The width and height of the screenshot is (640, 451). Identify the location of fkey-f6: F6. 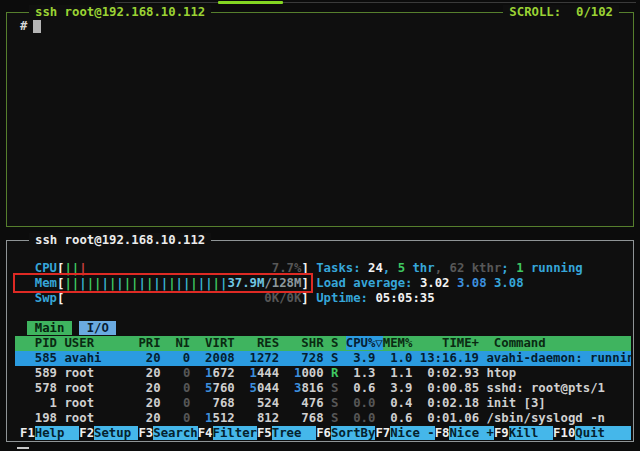
(324, 433).